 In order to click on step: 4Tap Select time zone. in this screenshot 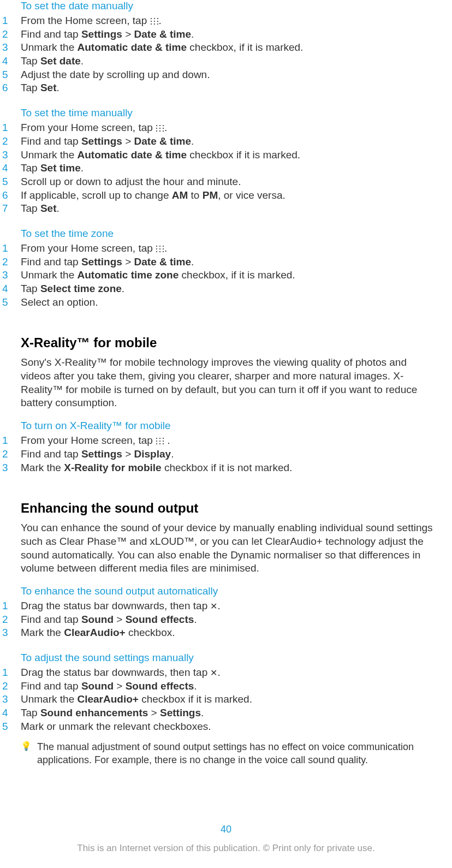, I will do `click(223, 289)`.